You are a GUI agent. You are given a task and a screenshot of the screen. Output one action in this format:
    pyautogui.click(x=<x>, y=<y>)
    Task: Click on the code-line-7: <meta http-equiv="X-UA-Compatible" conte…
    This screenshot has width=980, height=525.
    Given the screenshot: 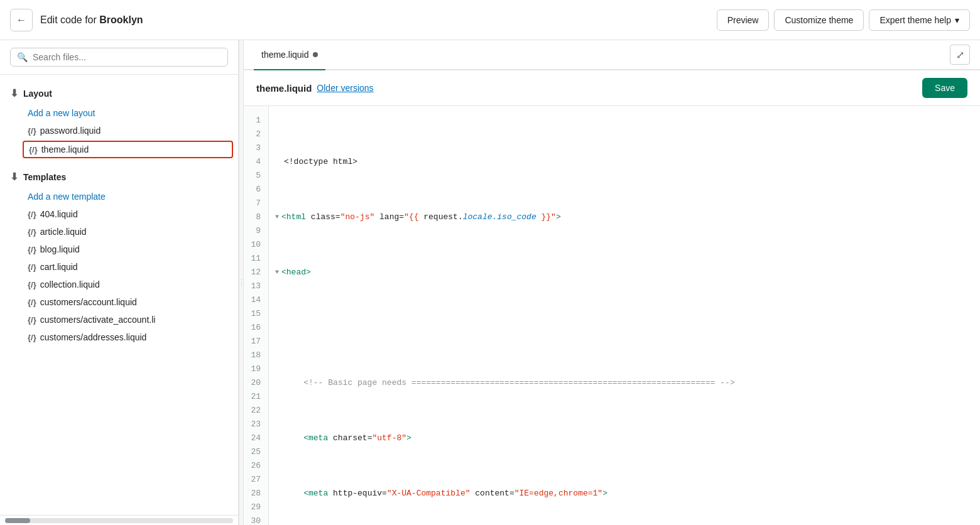 What is the action you would take?
    pyautogui.click(x=627, y=494)
    